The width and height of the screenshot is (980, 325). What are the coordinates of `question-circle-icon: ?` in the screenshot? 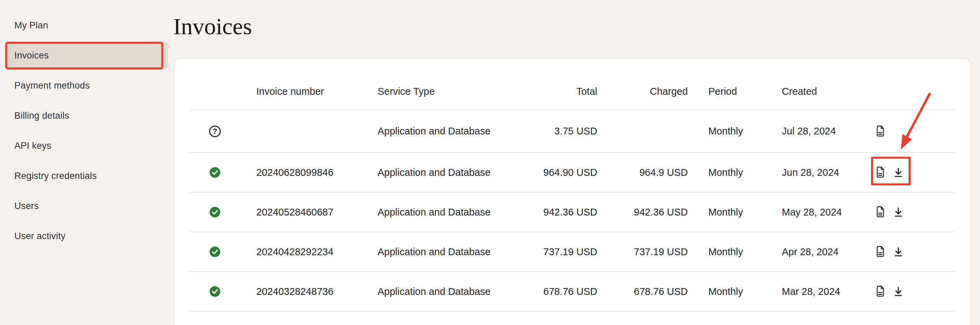 It's located at (215, 131).